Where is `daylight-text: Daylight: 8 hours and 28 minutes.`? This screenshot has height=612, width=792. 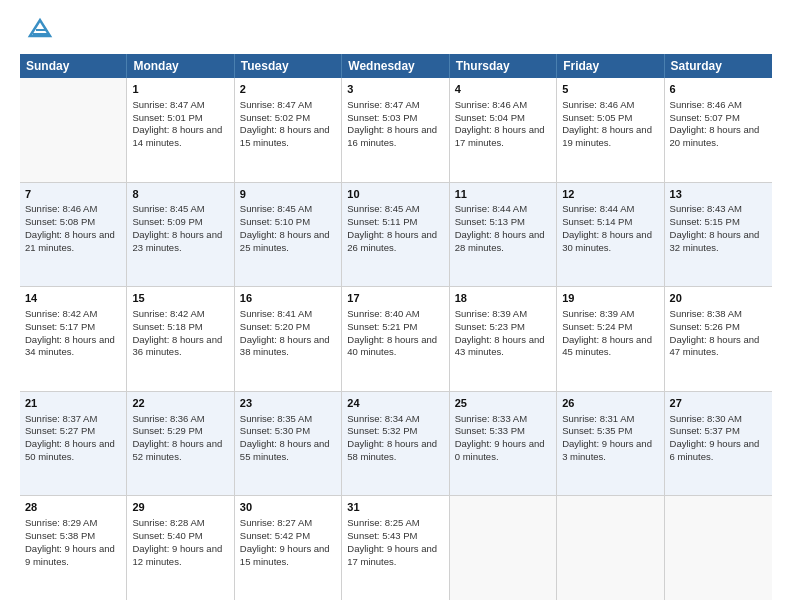 daylight-text: Daylight: 8 hours and 28 minutes. is located at coordinates (500, 241).